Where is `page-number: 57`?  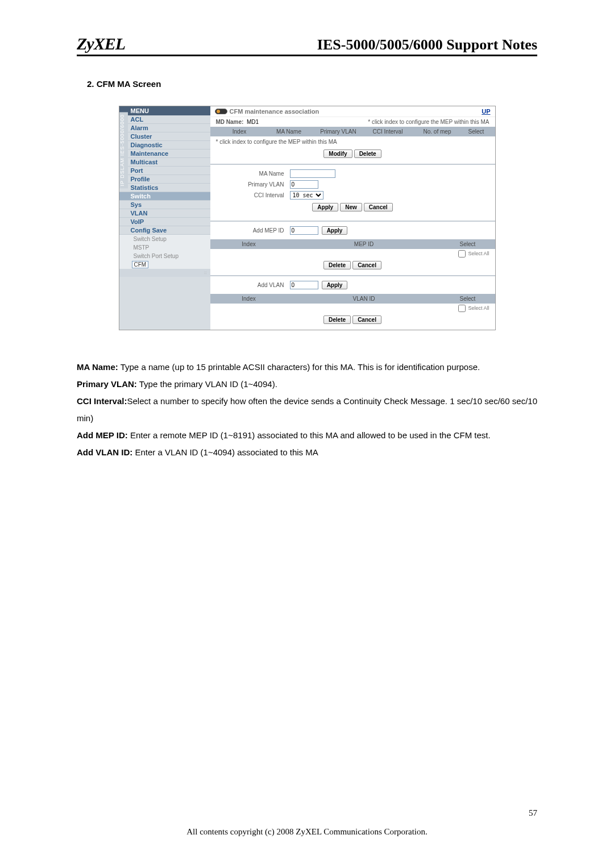
page-number: 57 is located at coordinates (533, 813).